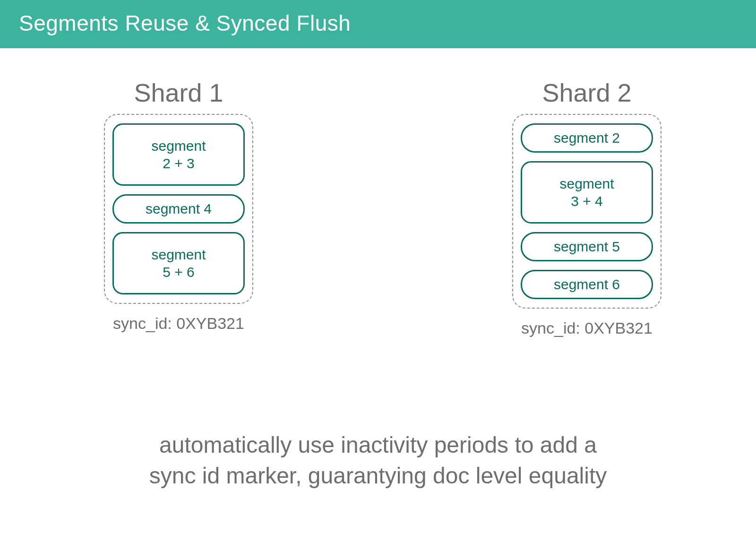 This screenshot has height=534, width=756. Describe the element at coordinates (179, 323) in the screenshot. I see `shard-1-sync-id: sync_id: 0XYB321` at that location.